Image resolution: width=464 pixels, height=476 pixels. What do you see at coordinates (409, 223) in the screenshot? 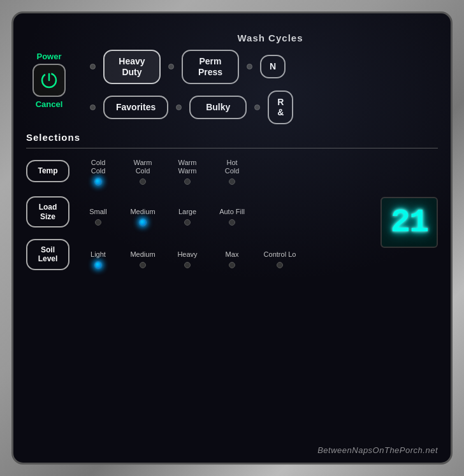
I see `display-number: 21` at bounding box center [409, 223].